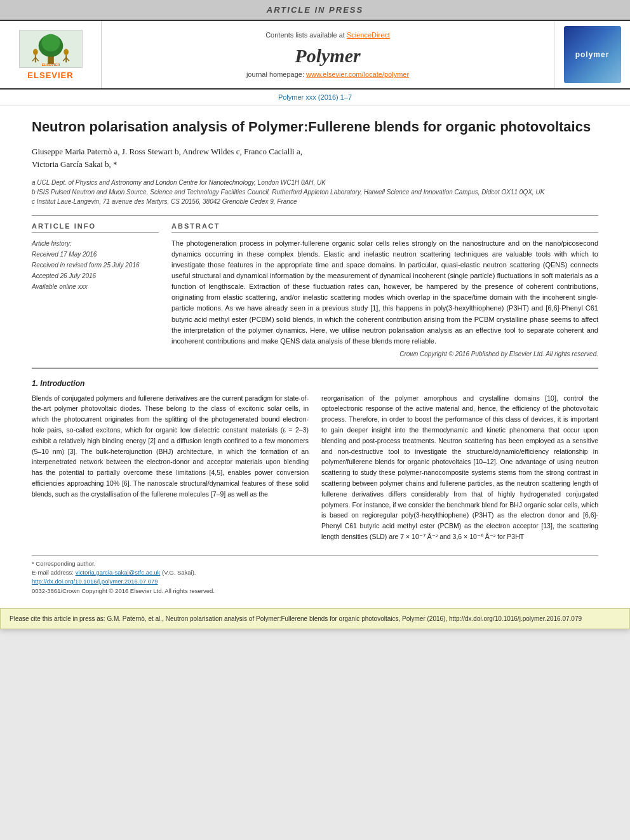 The width and height of the screenshot is (630, 840). I want to click on banner-text: ARTICLE IN PRESS, so click(315, 10).